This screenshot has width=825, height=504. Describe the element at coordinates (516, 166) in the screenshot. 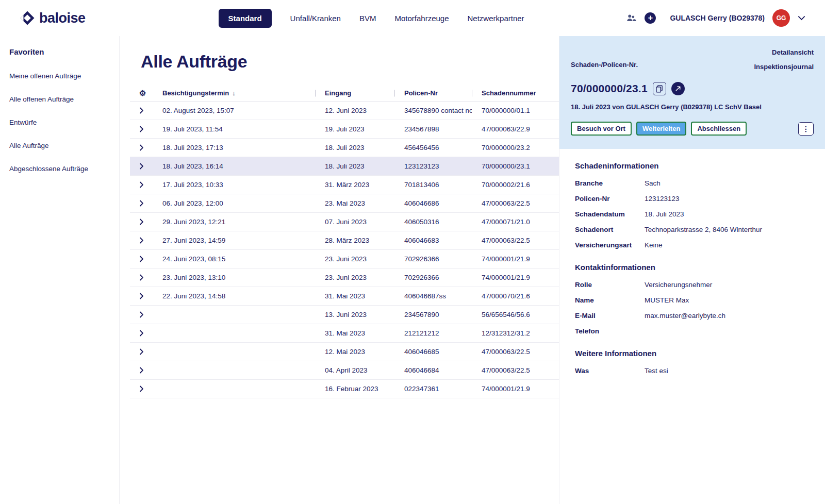

I see `cell-schadennummer: 70/000000/23.1` at that location.